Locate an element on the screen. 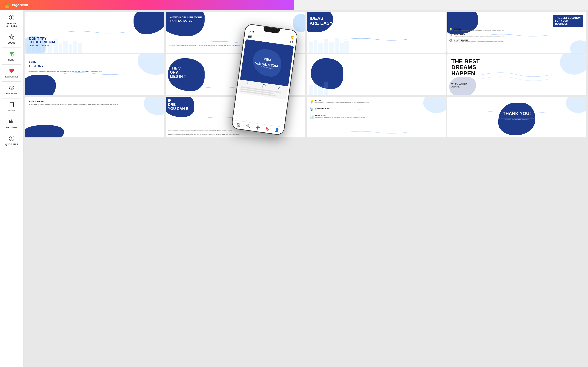  vm-logo-svg is located at coordinates (95, 128).